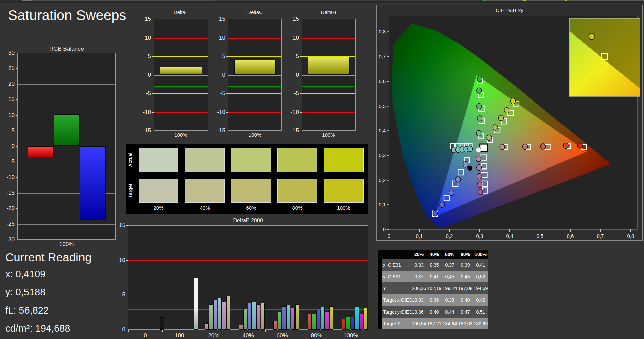 This screenshot has height=339, width=644. Describe the element at coordinates (67, 15) in the screenshot. I see `page-title: Saturation Sweeps` at that location.